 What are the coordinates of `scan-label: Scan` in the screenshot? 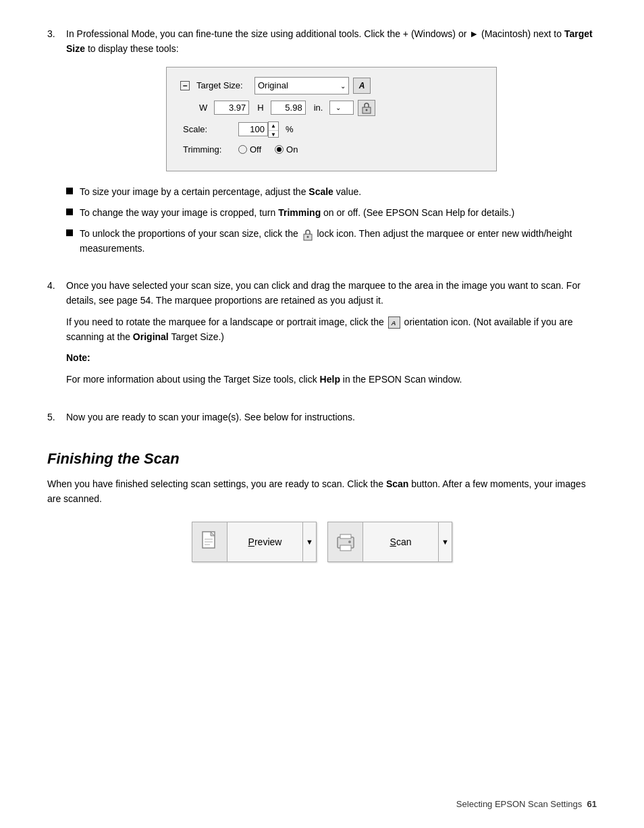 It's located at (401, 542).